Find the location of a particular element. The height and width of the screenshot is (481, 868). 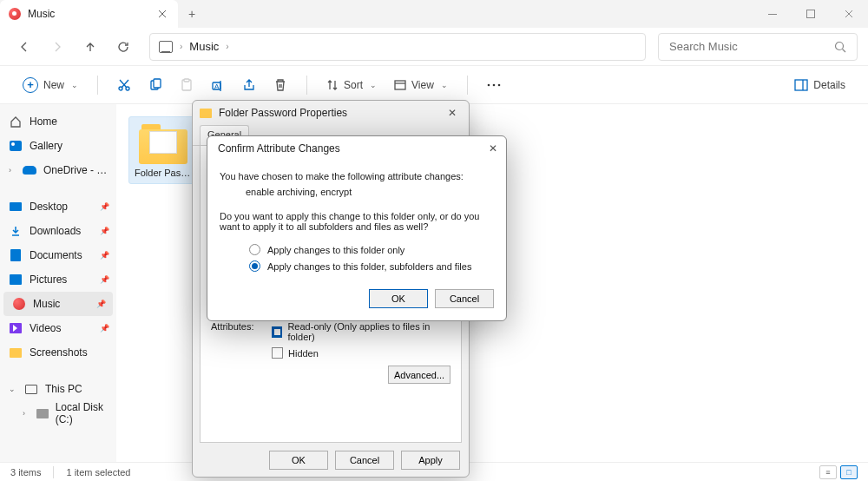

monitor-icon is located at coordinates (166, 47).